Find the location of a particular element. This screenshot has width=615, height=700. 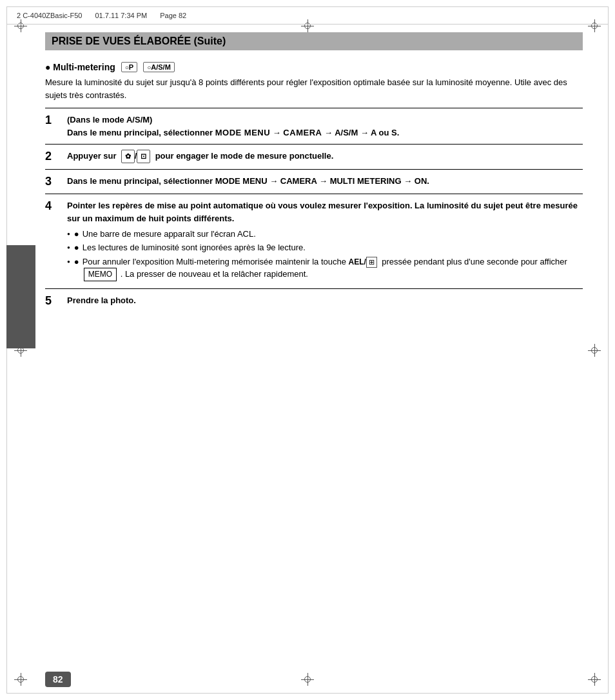

bullet-header: ● Multi-metering ○ P ○ A/S/M is located at coordinates (314, 67).